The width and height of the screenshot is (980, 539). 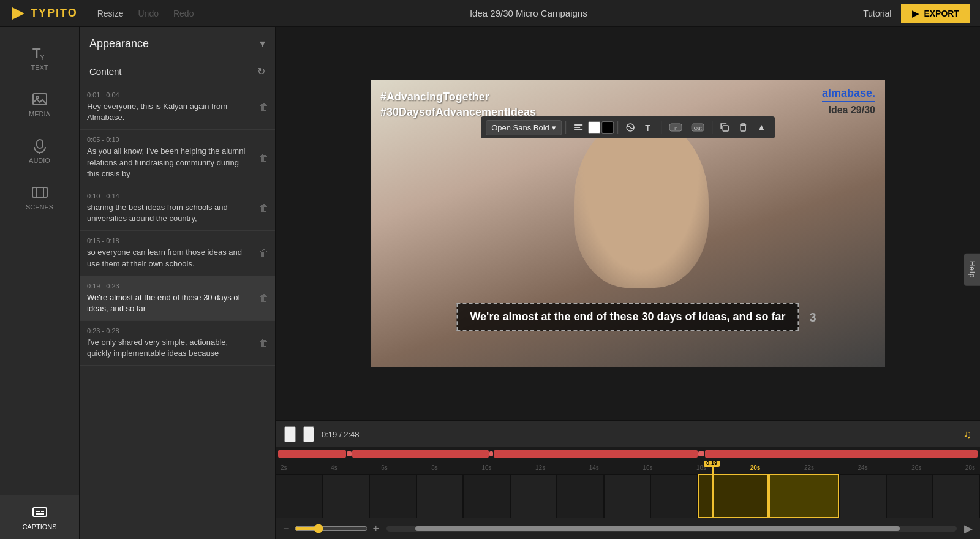 I want to click on caption-item-0: 0:01 - 0:04 Hey everyone, this is Kalyan…, so click(x=178, y=108).